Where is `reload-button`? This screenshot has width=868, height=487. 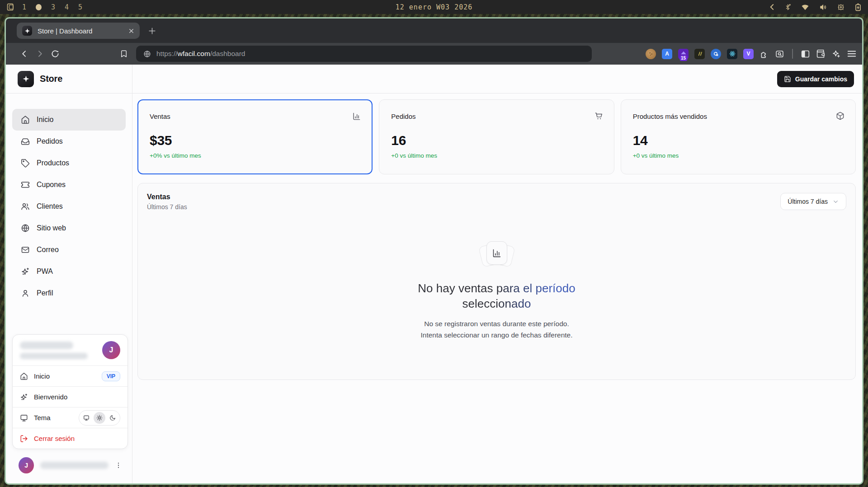 reload-button is located at coordinates (55, 54).